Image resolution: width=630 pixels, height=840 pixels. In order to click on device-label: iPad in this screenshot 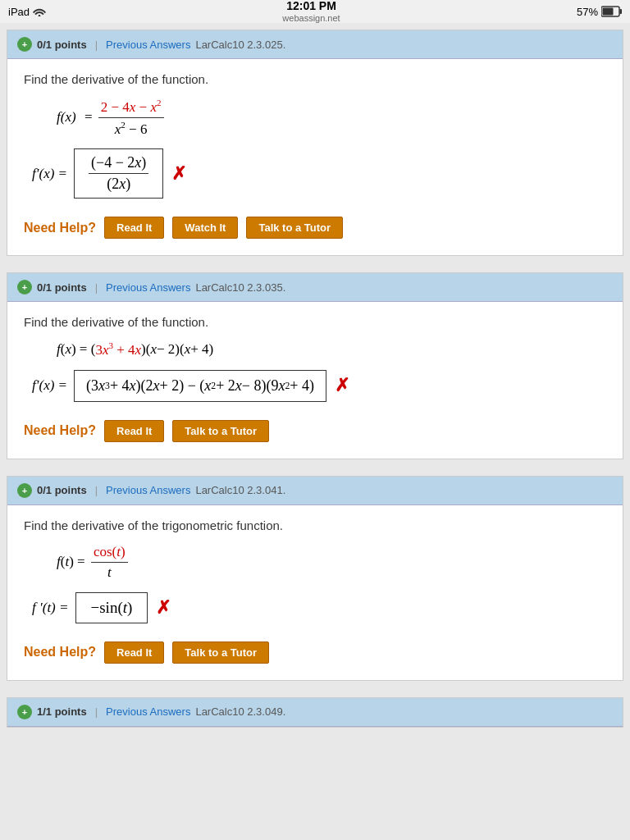, I will do `click(19, 11)`.